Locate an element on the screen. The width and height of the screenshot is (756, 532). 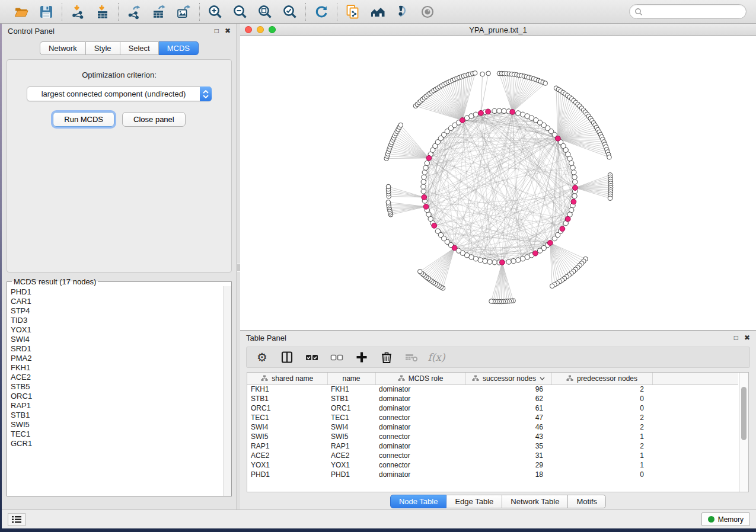
list-icon is located at coordinates (17, 520).